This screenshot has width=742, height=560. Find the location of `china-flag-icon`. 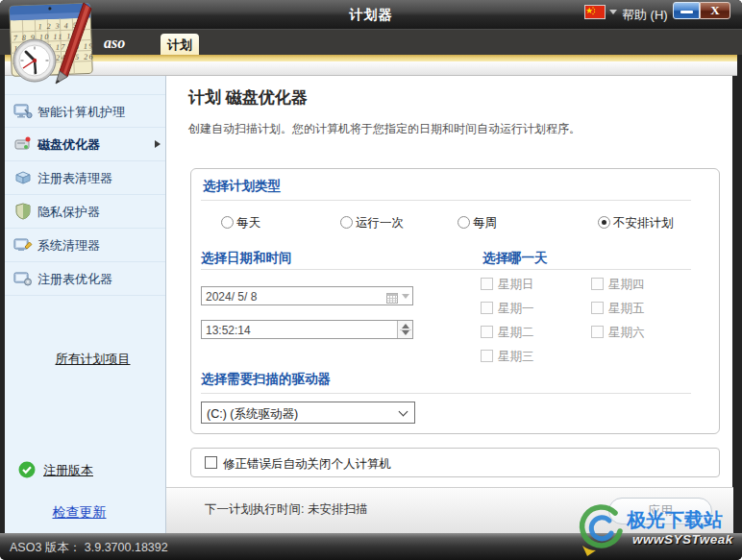

china-flag-icon is located at coordinates (595, 12).